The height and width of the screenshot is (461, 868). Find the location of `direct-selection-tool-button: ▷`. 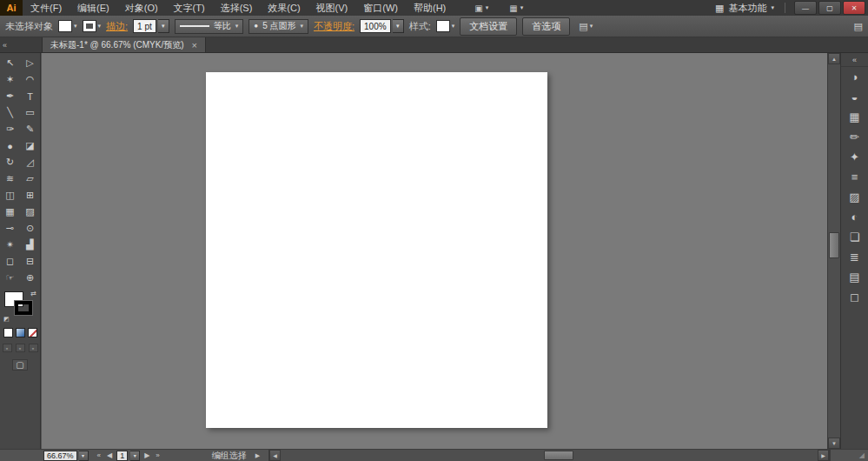

direct-selection-tool-button: ▷ is located at coordinates (30, 63).